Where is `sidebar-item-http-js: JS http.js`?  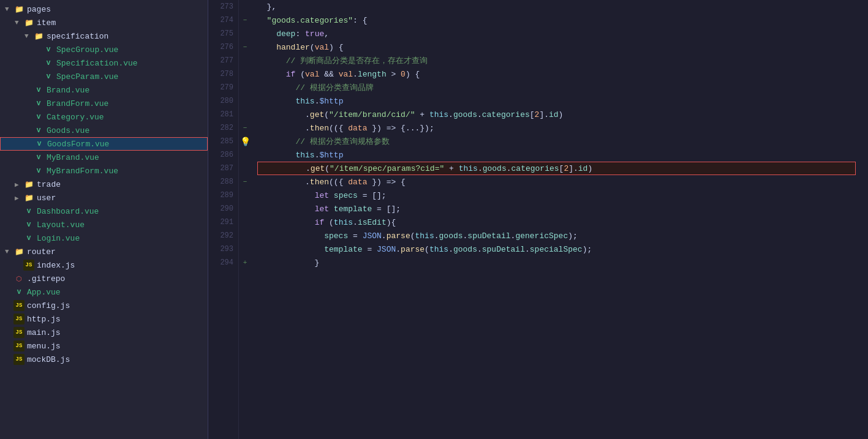 sidebar-item-http-js: JS http.js is located at coordinates (104, 319).